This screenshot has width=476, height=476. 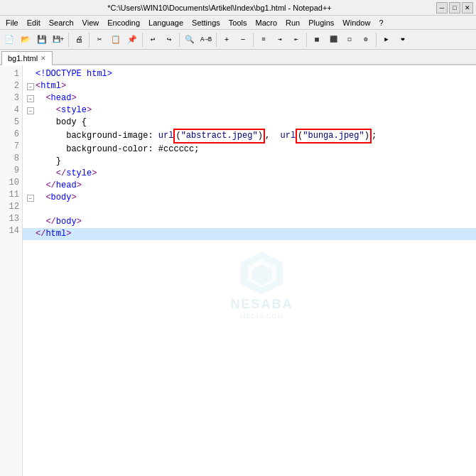 What do you see at coordinates (220, 8) in the screenshot?
I see `title-text: *C:\Users\WIN10\Documents\Artikel\Index\…` at bounding box center [220, 8].